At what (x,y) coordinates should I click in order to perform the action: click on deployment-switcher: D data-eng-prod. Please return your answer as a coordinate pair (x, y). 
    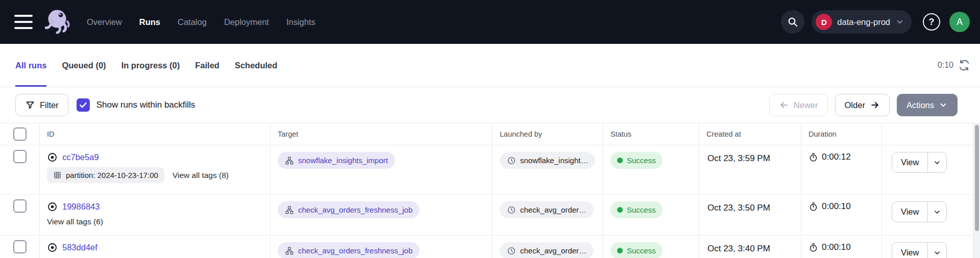
    Looking at the image, I should click on (862, 22).